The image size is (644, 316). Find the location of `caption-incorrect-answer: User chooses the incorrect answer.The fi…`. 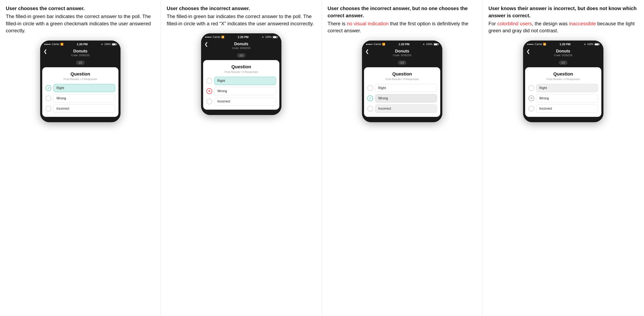

caption-incorrect-answer: User chooses the incorrect answer.The fi… is located at coordinates (241, 16).